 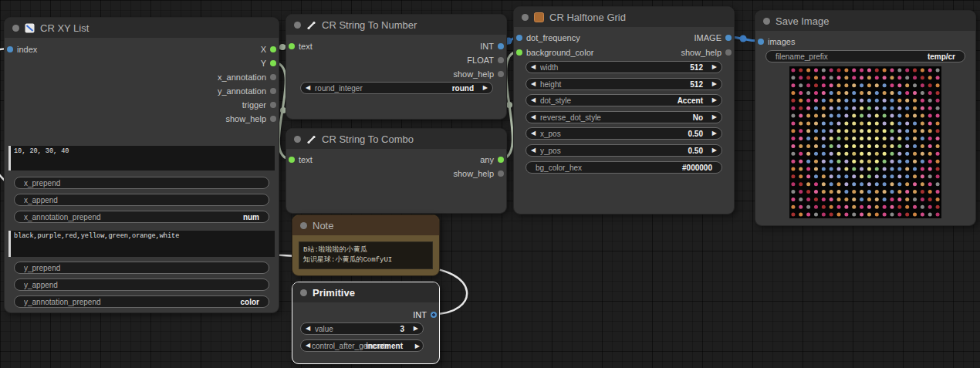 I want to click on filename-prefix-widget: filename_prefix temp/cr, so click(x=866, y=56).